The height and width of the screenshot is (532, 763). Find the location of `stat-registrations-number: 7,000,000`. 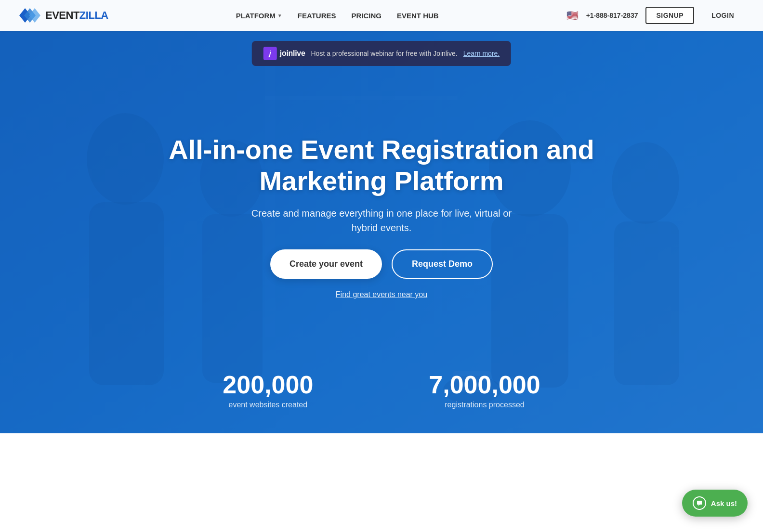

stat-registrations-number: 7,000,000 is located at coordinates (485, 385).